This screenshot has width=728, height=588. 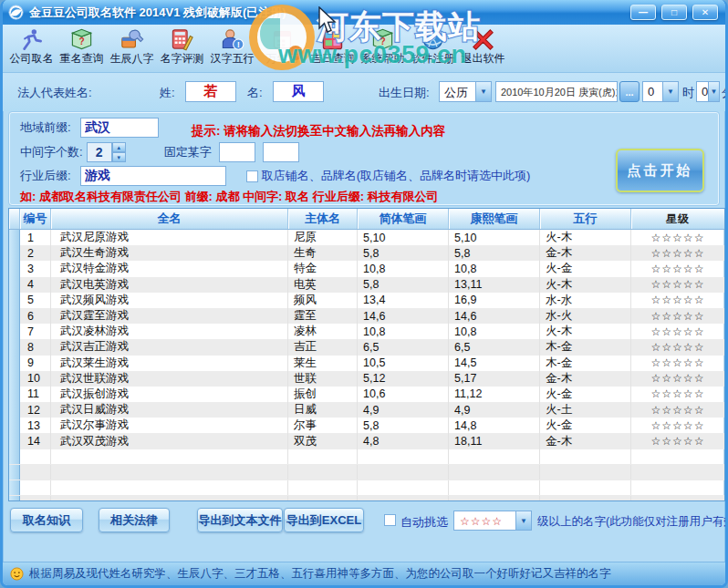 What do you see at coordinates (211, 91) in the screenshot?
I see `surname-field` at bounding box center [211, 91].